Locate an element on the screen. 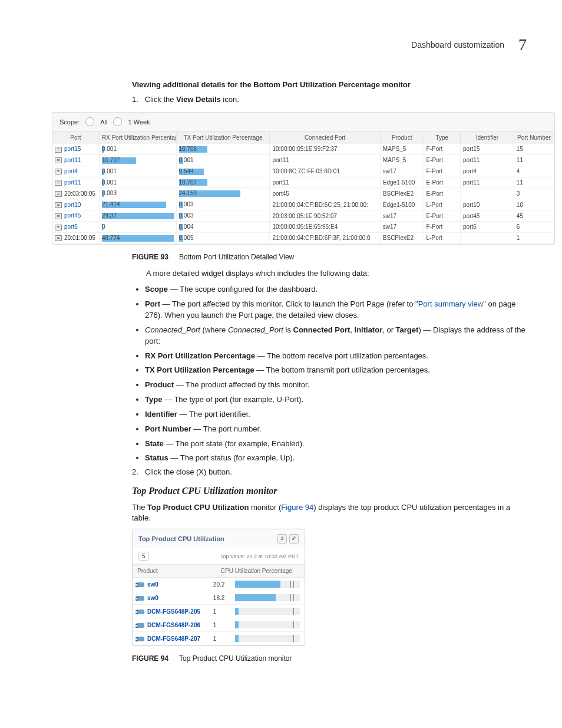 This screenshot has height=728, width=562. product-cell: DCM-FGS648P-205 is located at coordinates (171, 612).